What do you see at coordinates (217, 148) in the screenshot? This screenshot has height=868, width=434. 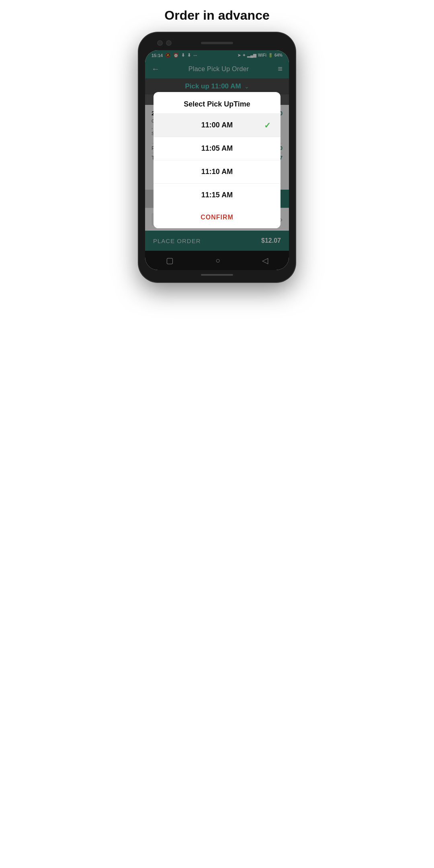 I see `time-option-1105: 11:05 AM` at bounding box center [217, 148].